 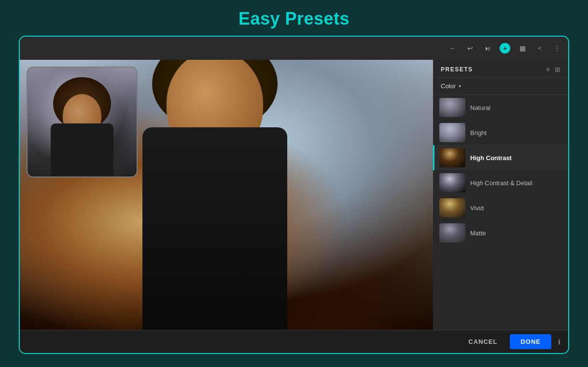 What do you see at coordinates (477, 208) in the screenshot?
I see `preset-label-vivid: Vivid` at bounding box center [477, 208].